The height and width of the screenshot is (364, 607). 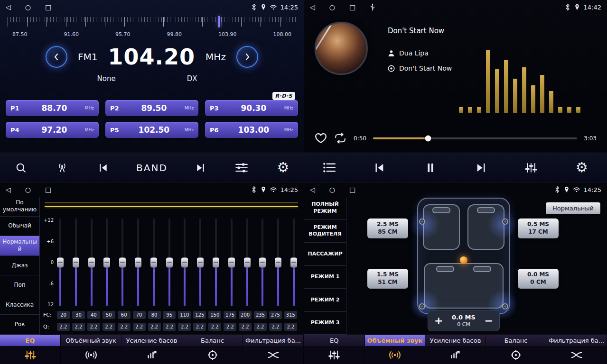 What do you see at coordinates (388, 228) in the screenshot?
I see `delay-front-left: 2.5 MS 85 CM` at bounding box center [388, 228].